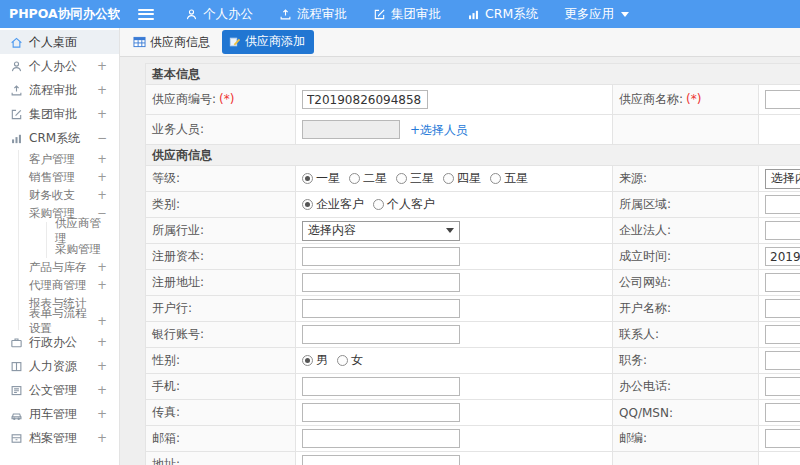  I want to click on choose-person-link: +选择人员, so click(439, 130).